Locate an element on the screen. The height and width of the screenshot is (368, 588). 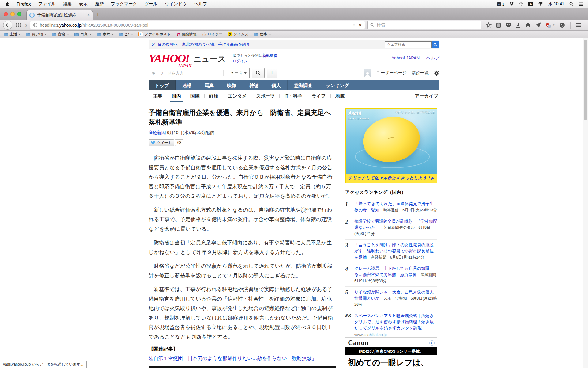
bookmark-folder-27: 27 is located at coordinates (126, 34).